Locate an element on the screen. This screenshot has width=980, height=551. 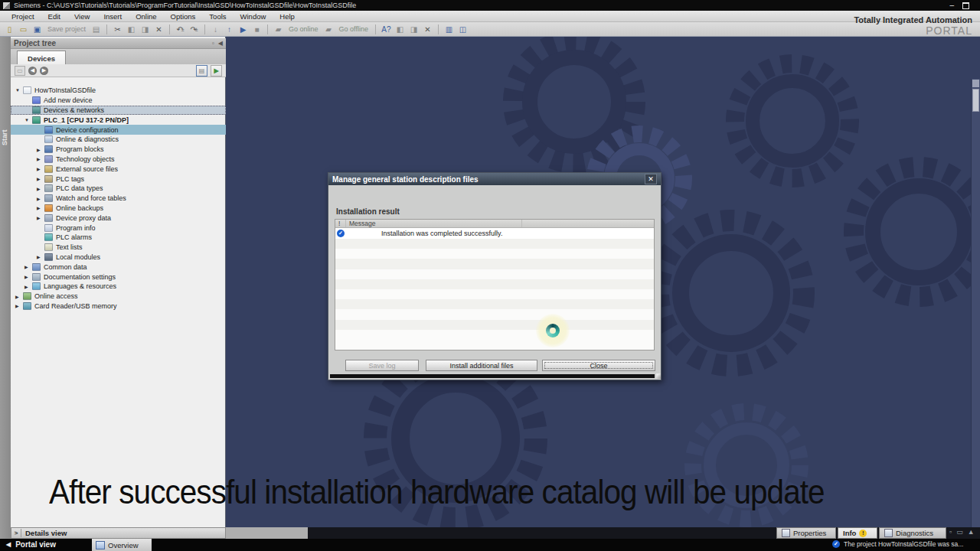
tree-item-local-modules: ▶Local modules is located at coordinates (118, 257).